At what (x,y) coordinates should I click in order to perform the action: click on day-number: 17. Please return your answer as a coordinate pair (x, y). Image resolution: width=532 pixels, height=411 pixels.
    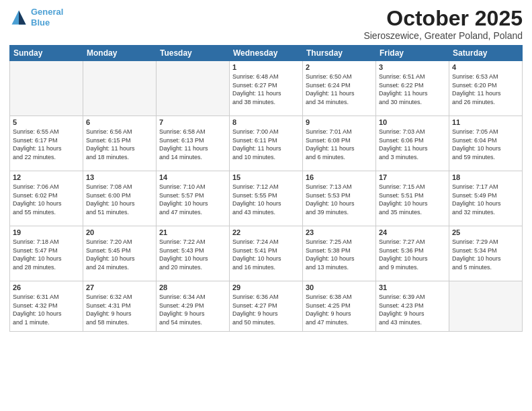
    Looking at the image, I should click on (412, 177).